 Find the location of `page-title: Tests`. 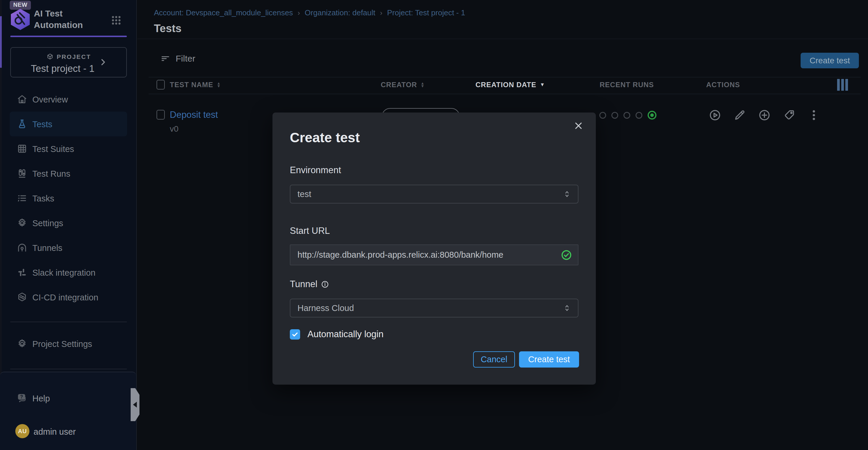

page-title: Tests is located at coordinates (168, 28).